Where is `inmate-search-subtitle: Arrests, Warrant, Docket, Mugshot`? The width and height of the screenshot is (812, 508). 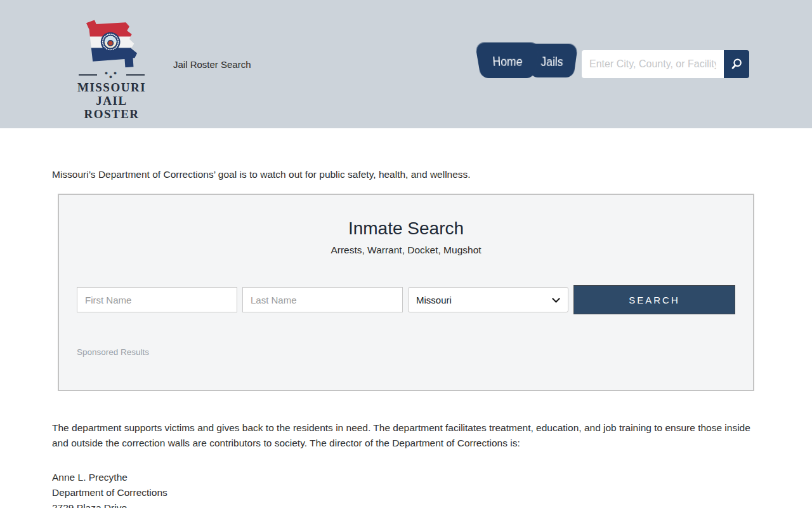 inmate-search-subtitle: Arrests, Warrant, Docket, Mugshot is located at coordinates (406, 250).